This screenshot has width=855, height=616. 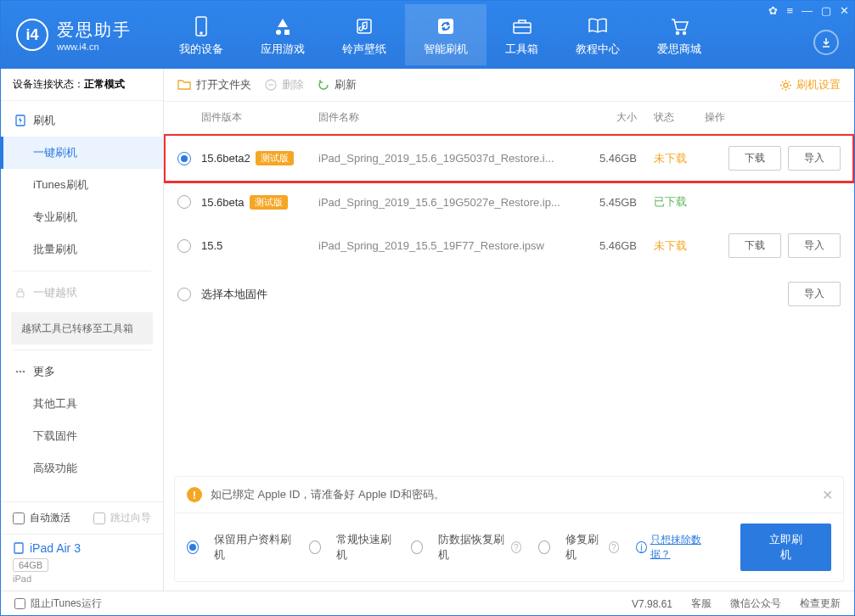 I want to click on opt-normal: 常规快速刷机, so click(x=352, y=547).